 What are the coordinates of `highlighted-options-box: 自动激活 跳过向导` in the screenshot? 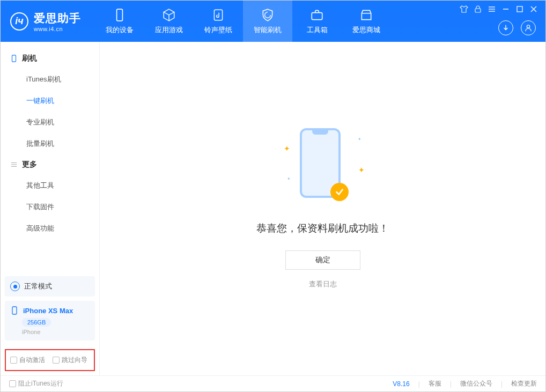 It's located at (50, 360).